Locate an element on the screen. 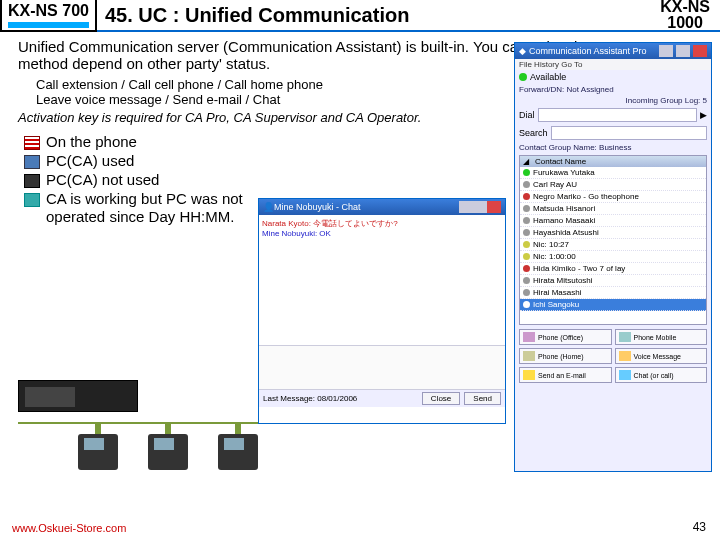  action-phone-mobile: Phone Mobile is located at coordinates (662, 337).